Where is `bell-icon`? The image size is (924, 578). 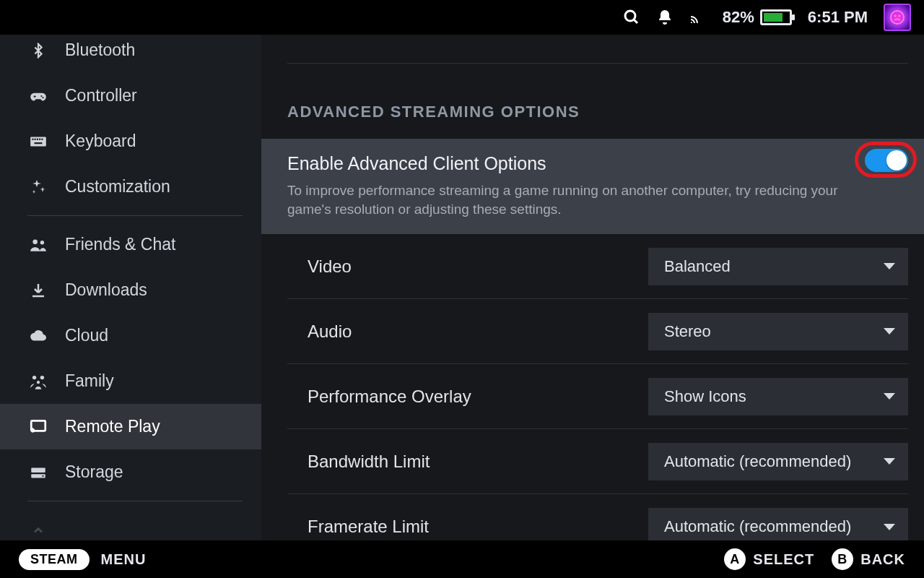
bell-icon is located at coordinates (665, 17).